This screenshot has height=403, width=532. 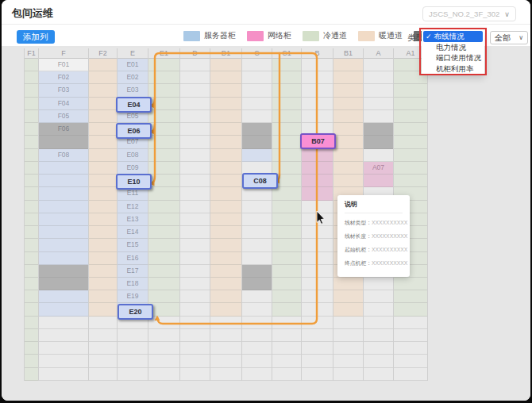 What do you see at coordinates (453, 36) in the screenshot?
I see `menu-item-selected: ✓布线情况` at bounding box center [453, 36].